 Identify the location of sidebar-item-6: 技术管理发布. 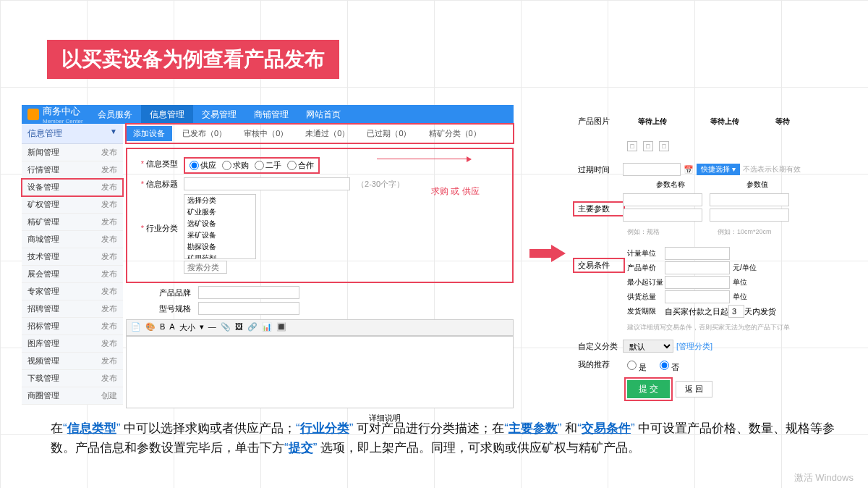
(72, 257).